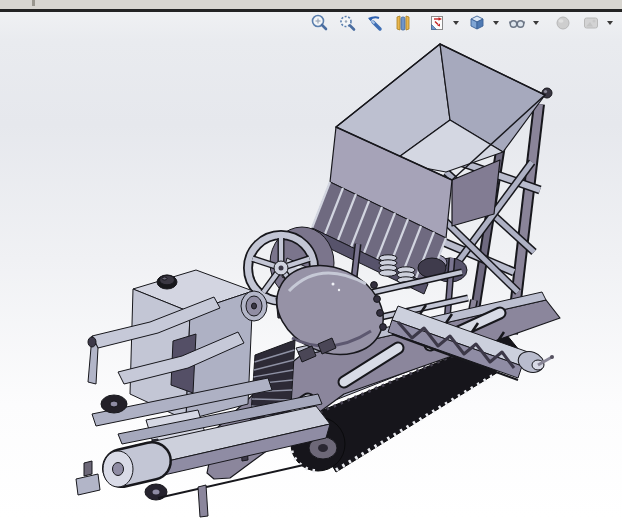  Describe the element at coordinates (477, 23) in the screenshot. I see `shaded-cube-icon` at that location.